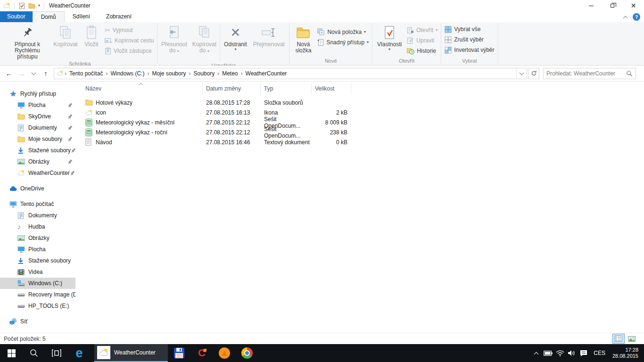 Image resolution: width=644 pixels, height=362 pixels. Describe the element at coordinates (38, 238) in the screenshot. I see `sidebar-pc-obrazky: Obrázky` at that location.